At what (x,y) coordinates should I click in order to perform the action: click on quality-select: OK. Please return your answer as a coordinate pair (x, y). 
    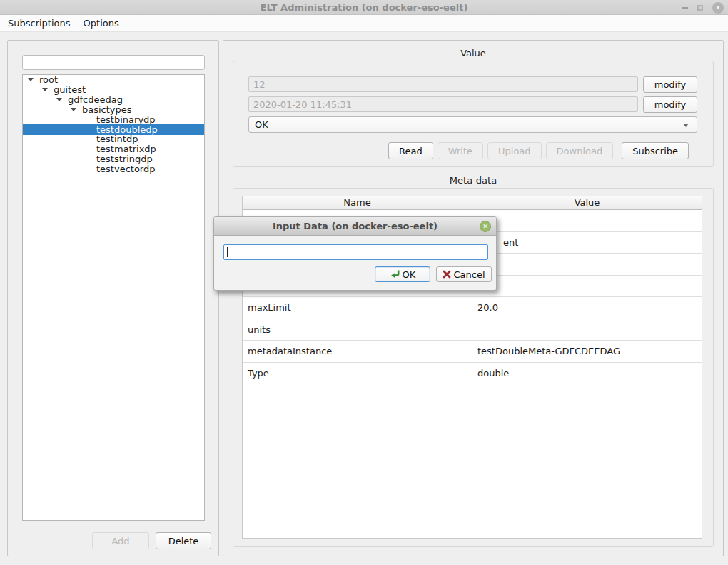
    Looking at the image, I should click on (472, 124).